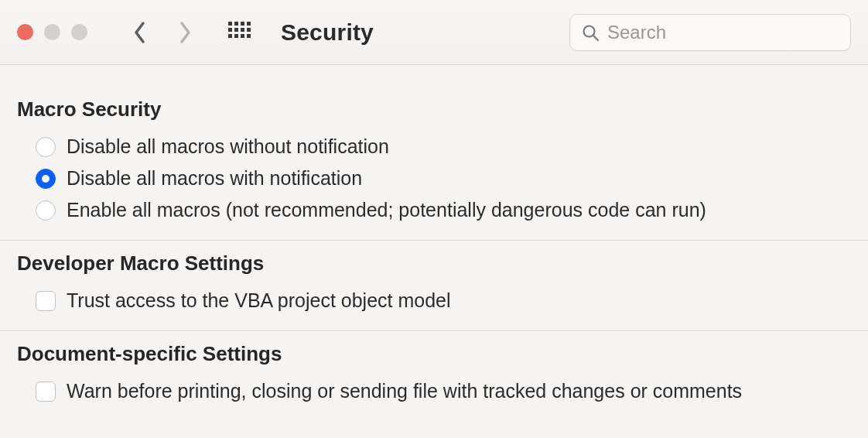 Image resolution: width=868 pixels, height=438 pixels. What do you see at coordinates (434, 178) in the screenshot?
I see `radio-option-disable-with-notification: Disable all macros with notification` at bounding box center [434, 178].